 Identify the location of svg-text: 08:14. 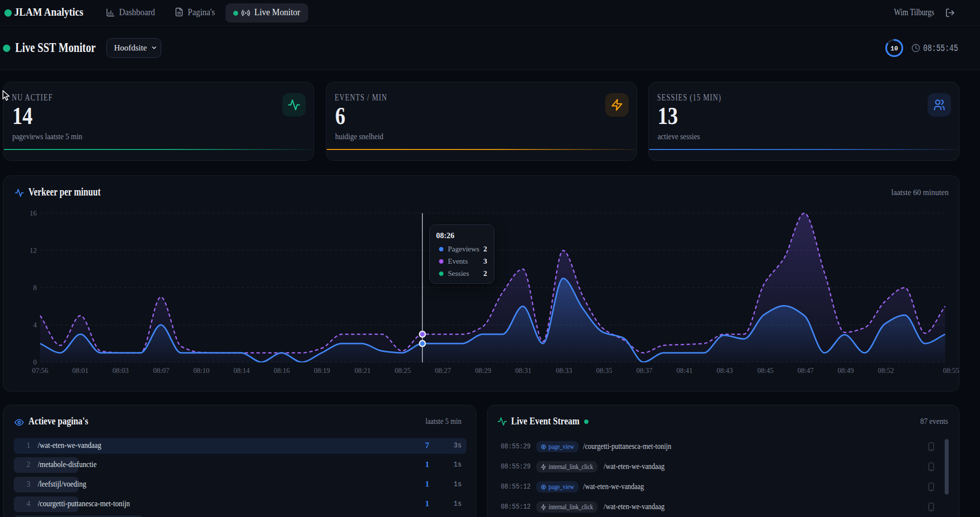
(242, 370).